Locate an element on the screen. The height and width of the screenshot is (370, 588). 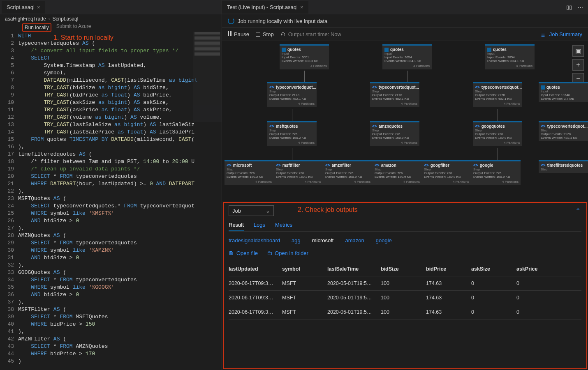
subtab-amazon: amazon is located at coordinates (354, 241).